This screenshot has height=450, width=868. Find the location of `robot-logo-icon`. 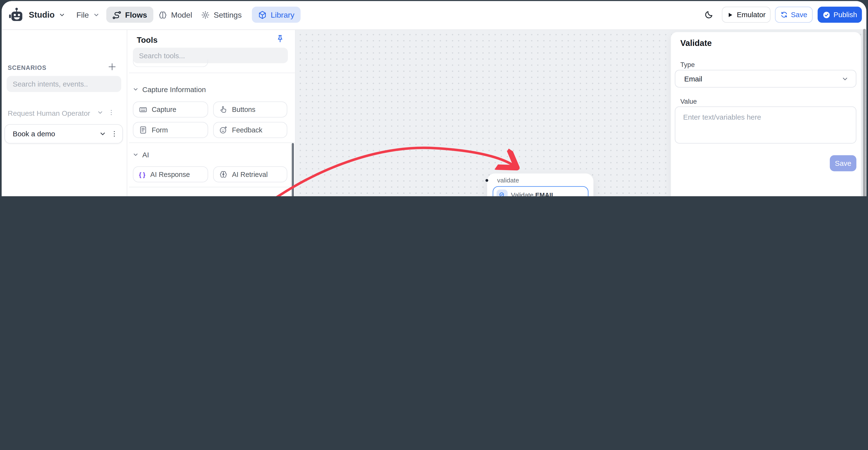

robot-logo-icon is located at coordinates (17, 15).